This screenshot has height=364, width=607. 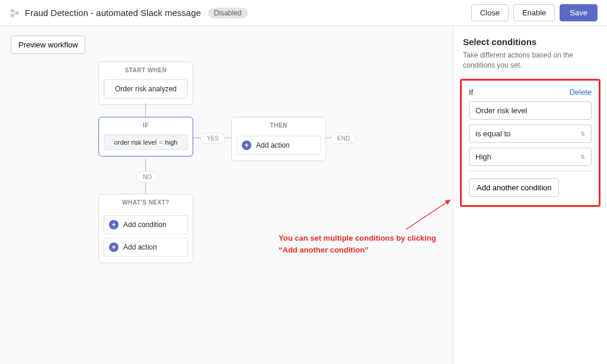 What do you see at coordinates (228, 13) in the screenshot?
I see `status-badge: Disabled` at bounding box center [228, 13].